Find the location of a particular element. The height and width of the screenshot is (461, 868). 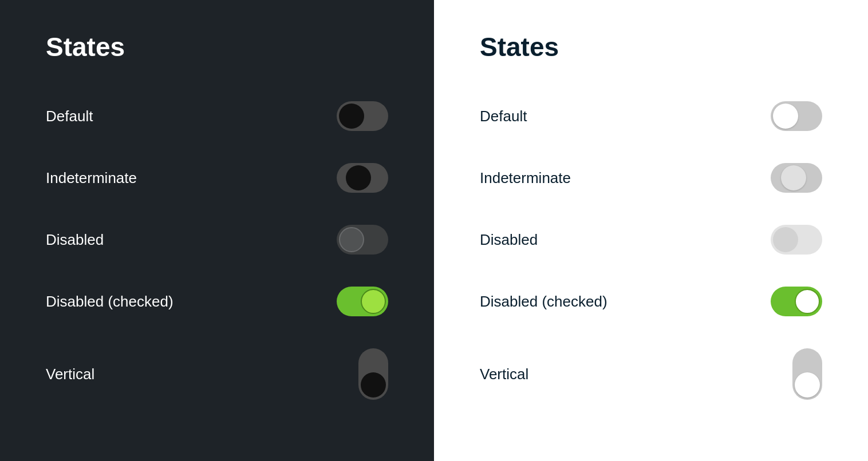

dark-indeterminate-knob is located at coordinates (358, 178).